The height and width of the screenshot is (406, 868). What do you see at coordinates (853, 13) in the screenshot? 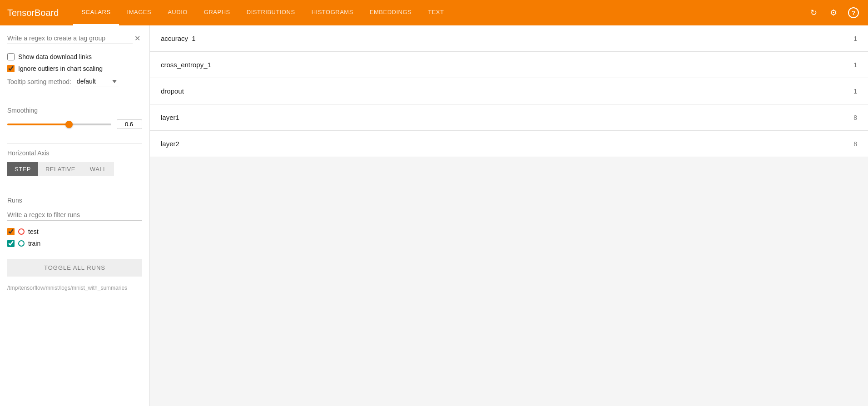
I see `help-icon: ?` at bounding box center [853, 13].